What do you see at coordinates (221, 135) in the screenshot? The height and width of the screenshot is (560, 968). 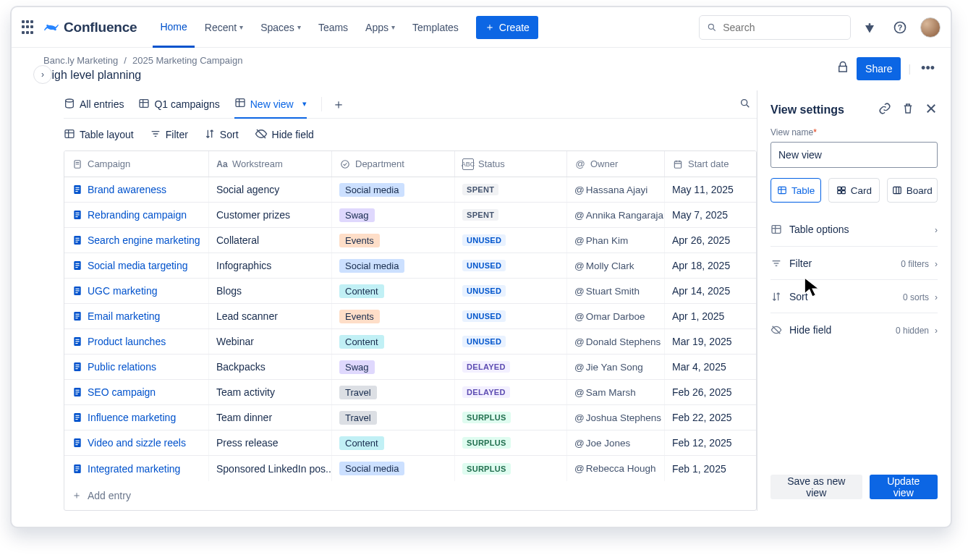 I see `tool-sort: Sort` at bounding box center [221, 135].